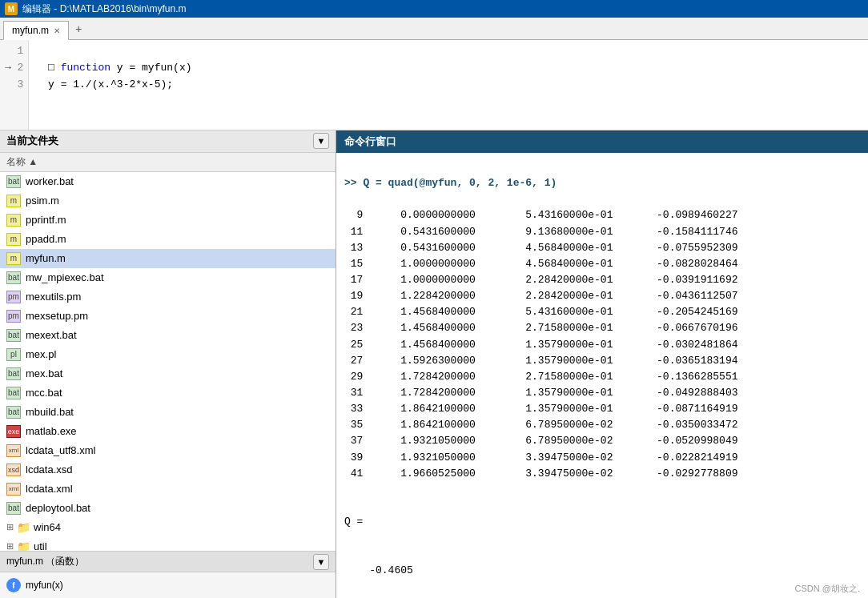  What do you see at coordinates (354, 522) in the screenshot?
I see `cmd-result-label: Q =` at bounding box center [354, 522].